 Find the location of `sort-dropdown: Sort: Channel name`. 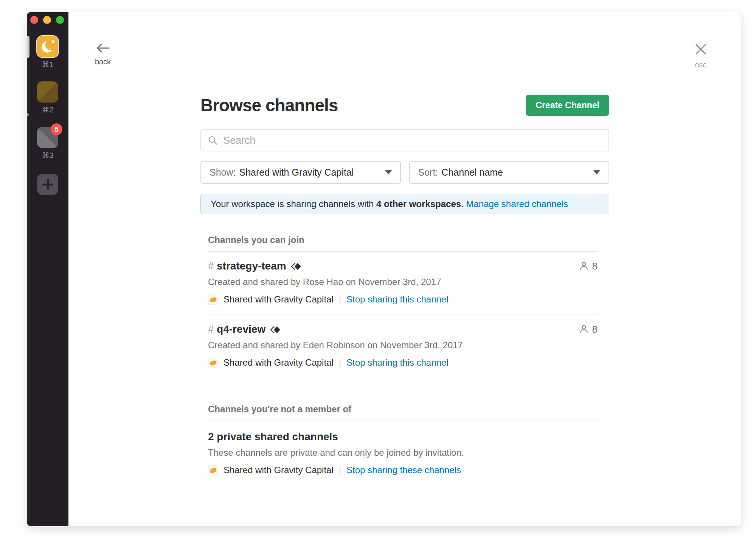

sort-dropdown: Sort: Channel name is located at coordinates (509, 173).